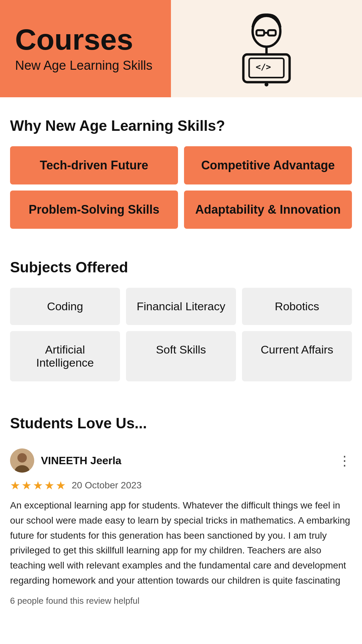 This screenshot has width=362, height=644. What do you see at coordinates (65, 307) in the screenshot?
I see `subject-coding: Coding` at bounding box center [65, 307].